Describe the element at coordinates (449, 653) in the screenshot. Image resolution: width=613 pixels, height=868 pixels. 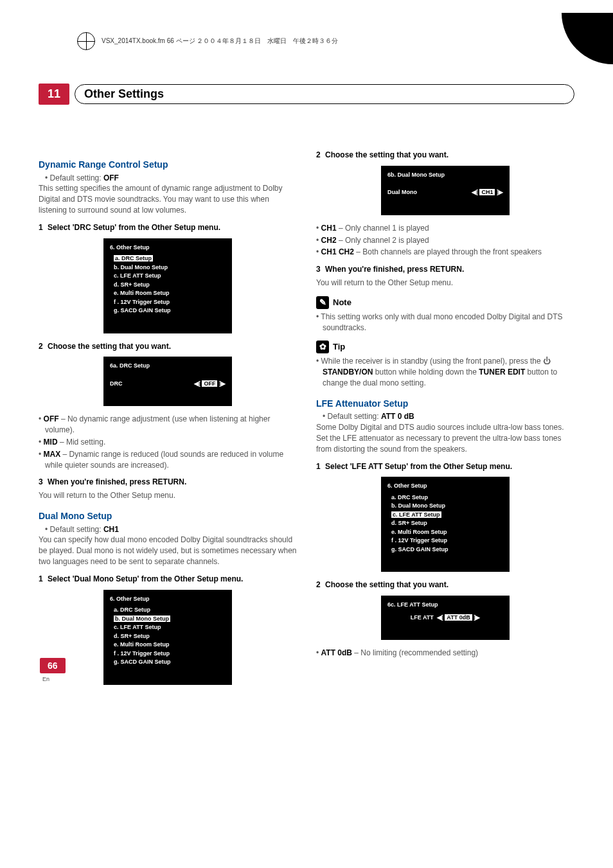
I see `lfe-opt-0db: • ATT 0dB – No limiting (recommended set…` at that location.